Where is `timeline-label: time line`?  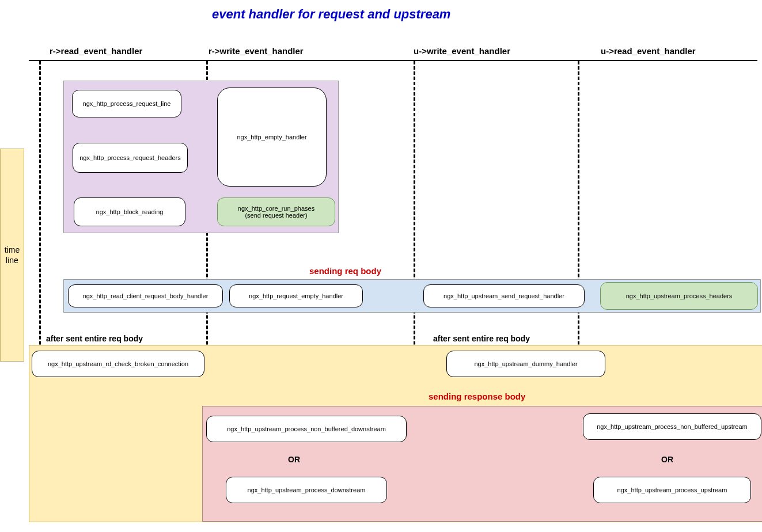
timeline-label: time line is located at coordinates (12, 255).